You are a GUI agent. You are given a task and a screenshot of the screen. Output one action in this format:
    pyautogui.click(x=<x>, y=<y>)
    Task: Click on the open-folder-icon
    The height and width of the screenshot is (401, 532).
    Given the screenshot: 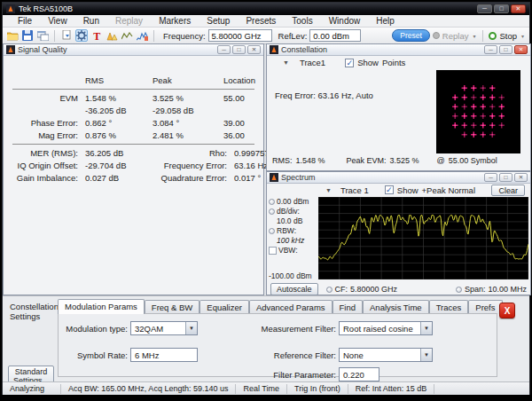 What is the action you would take?
    pyautogui.click(x=12, y=35)
    